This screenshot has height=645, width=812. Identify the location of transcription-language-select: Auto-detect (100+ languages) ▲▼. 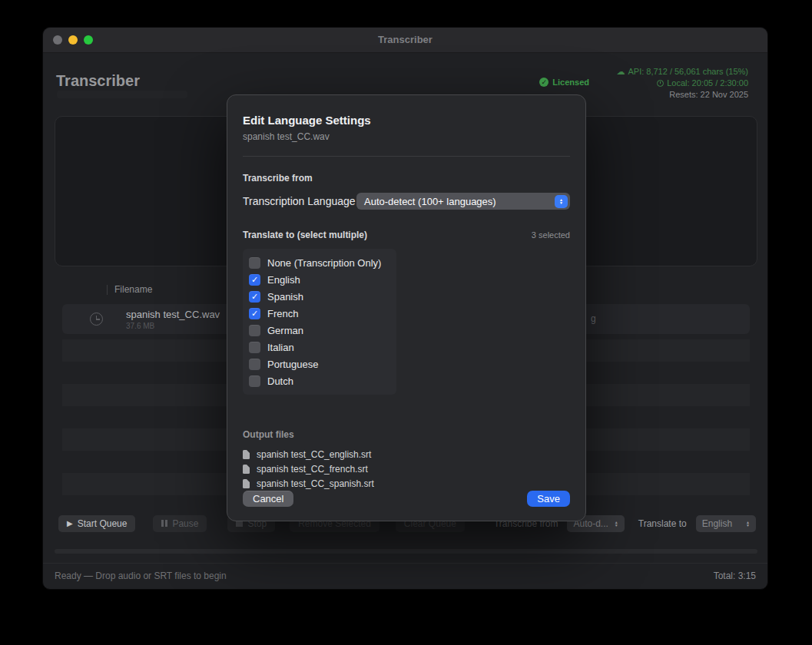
(463, 201).